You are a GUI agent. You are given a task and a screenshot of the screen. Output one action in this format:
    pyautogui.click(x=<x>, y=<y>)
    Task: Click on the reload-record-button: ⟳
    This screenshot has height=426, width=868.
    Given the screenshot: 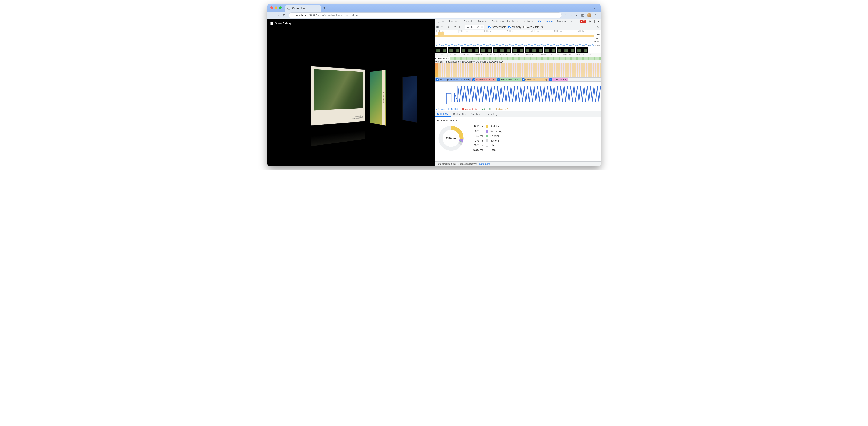 What is the action you would take?
    pyautogui.click(x=442, y=27)
    